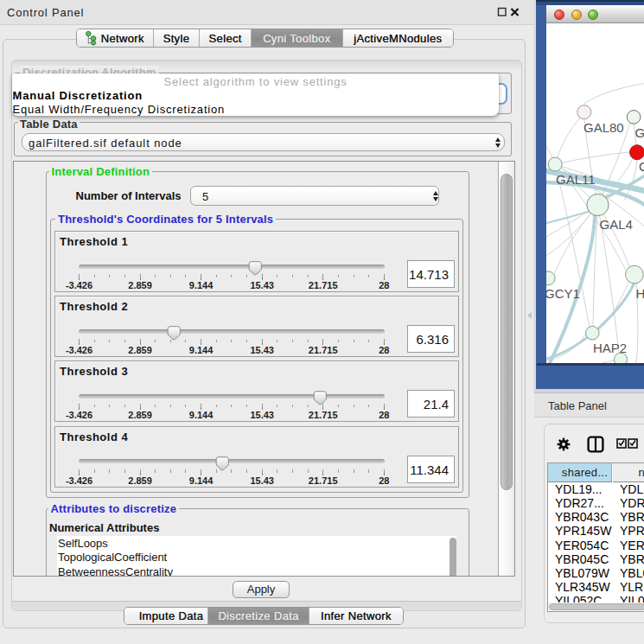 The image size is (644, 644). What do you see at coordinates (640, 133) in the screenshot?
I see `svg-text: GAL` at bounding box center [640, 133].